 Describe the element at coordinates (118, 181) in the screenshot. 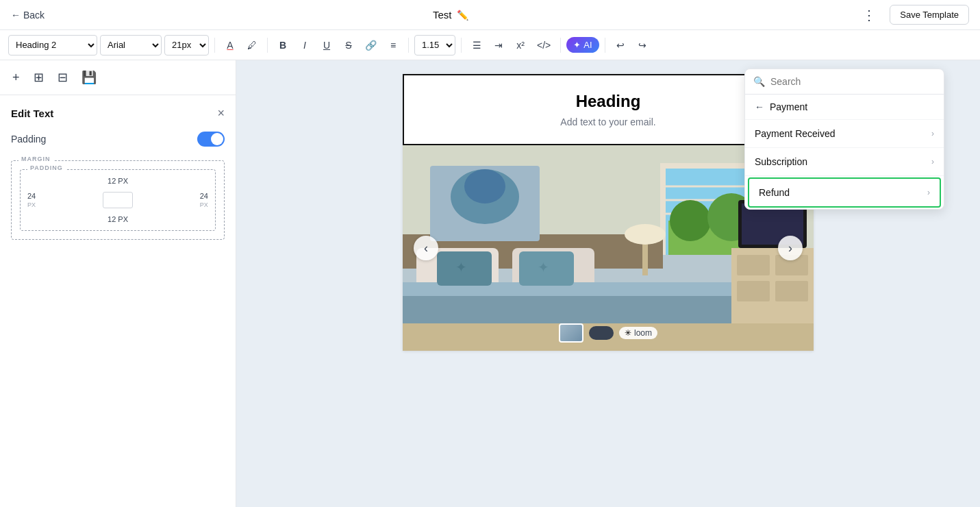

I see `top-px-value: 12 PX` at that location.